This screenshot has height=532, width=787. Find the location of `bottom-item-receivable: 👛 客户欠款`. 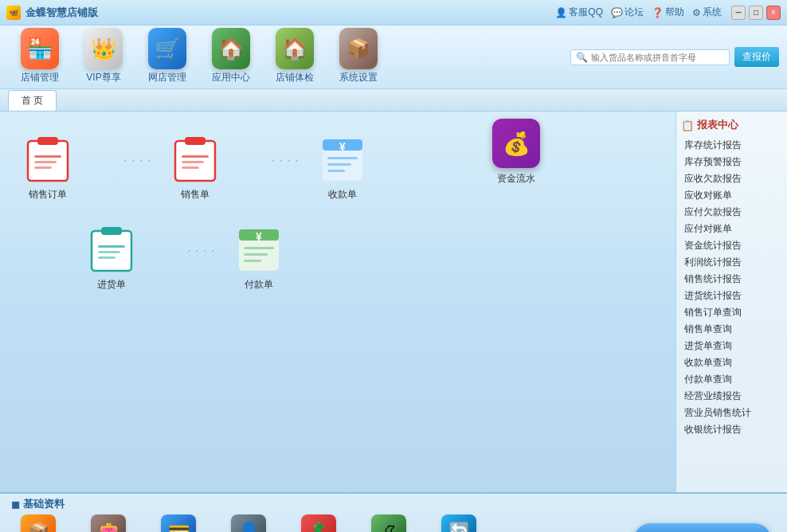

bottom-item-receivable: 👛 客户欠款 is located at coordinates (108, 523).